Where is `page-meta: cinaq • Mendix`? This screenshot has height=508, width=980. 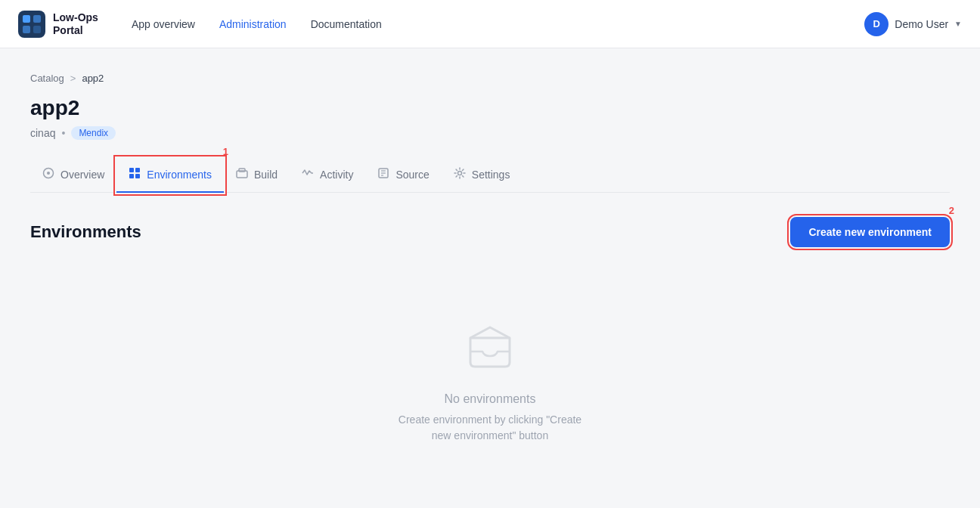
page-meta: cinaq • Mendix is located at coordinates (490, 133).